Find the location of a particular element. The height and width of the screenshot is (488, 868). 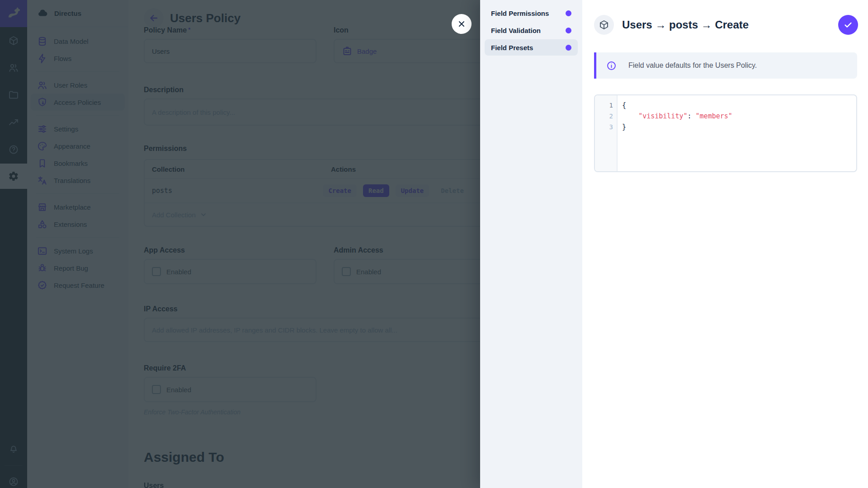

drawer-menu-field-presets: Field Presets is located at coordinates (531, 47).